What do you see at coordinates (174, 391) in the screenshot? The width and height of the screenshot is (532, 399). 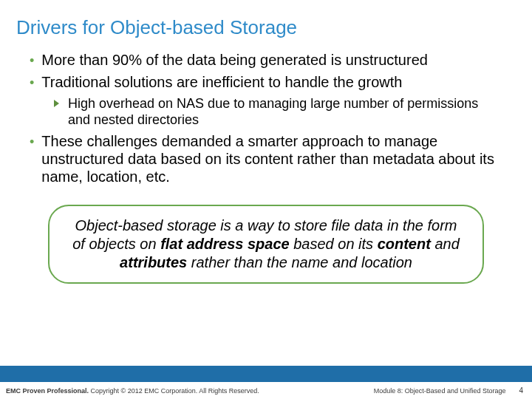 I see `footer-copyright-text: Copyright © 2012 EMC Corporation. All Ri…` at bounding box center [174, 391].